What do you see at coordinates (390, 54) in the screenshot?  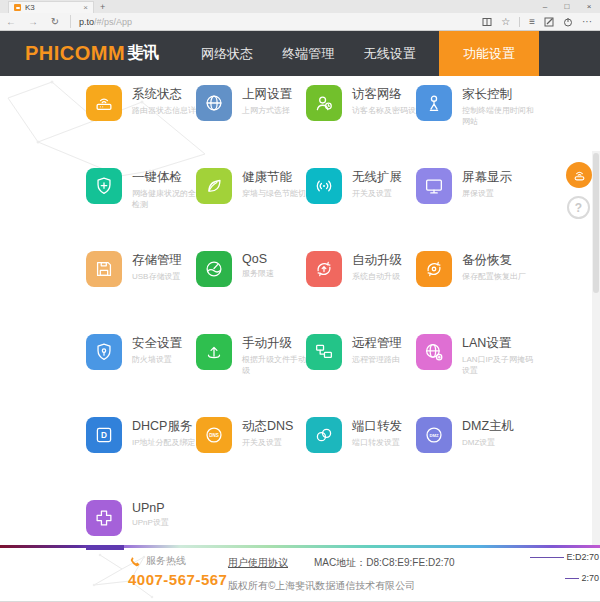 I see `nav-item-wireless-settings: 无线设置` at bounding box center [390, 54].